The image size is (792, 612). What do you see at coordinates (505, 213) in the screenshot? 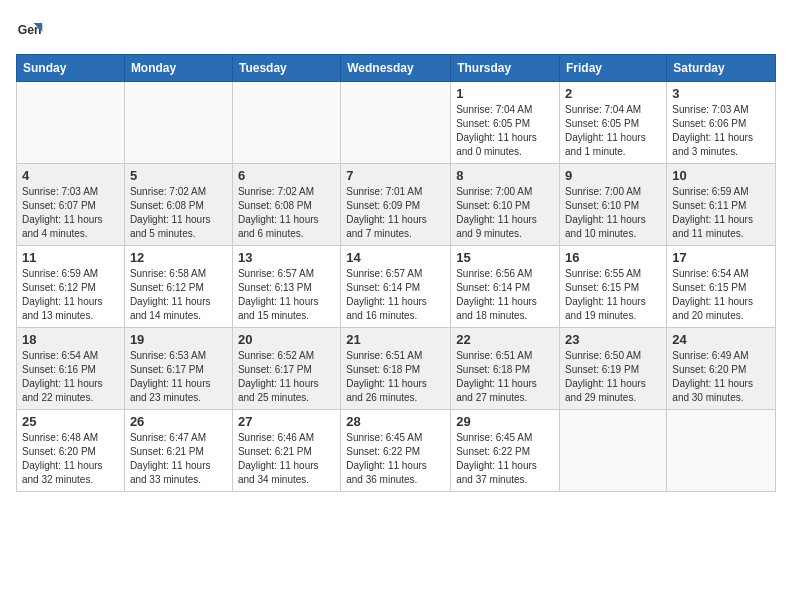
I see `day-info: Sunrise: 7:00 AM Sunset: 6:10 PM Dayligh…` at bounding box center [505, 213].